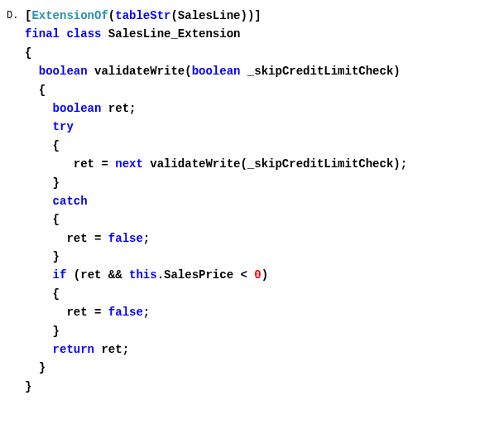 The width and height of the screenshot is (504, 429). I want to click on line-2: final class SalesLine_Extension, so click(132, 34).